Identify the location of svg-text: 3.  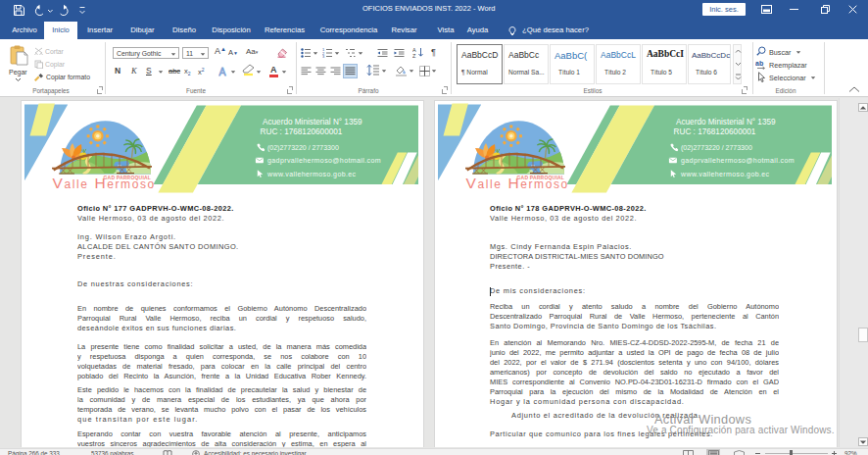
(323, 56).